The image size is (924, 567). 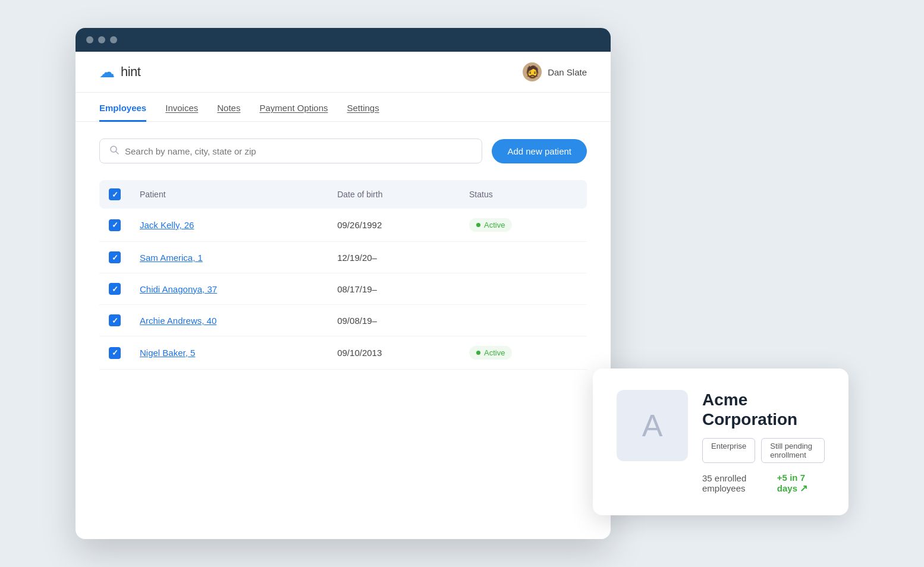 I want to click on table-row: ✓ Sam America, 1 12/19/20–, so click(x=343, y=258).